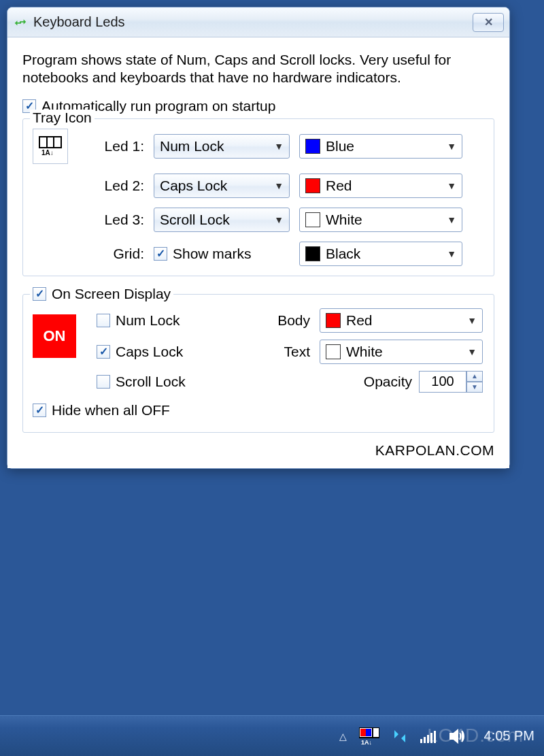 This screenshot has height=756, width=544. What do you see at coordinates (103, 321) in the screenshot?
I see `osd-numlock-checkbox` at bounding box center [103, 321].